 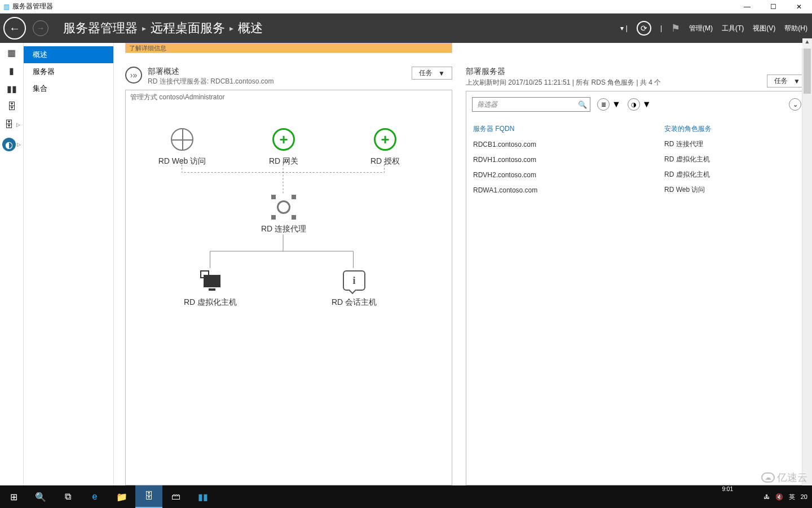 I want to click on cloud-icon: ☁, so click(x=768, y=478).